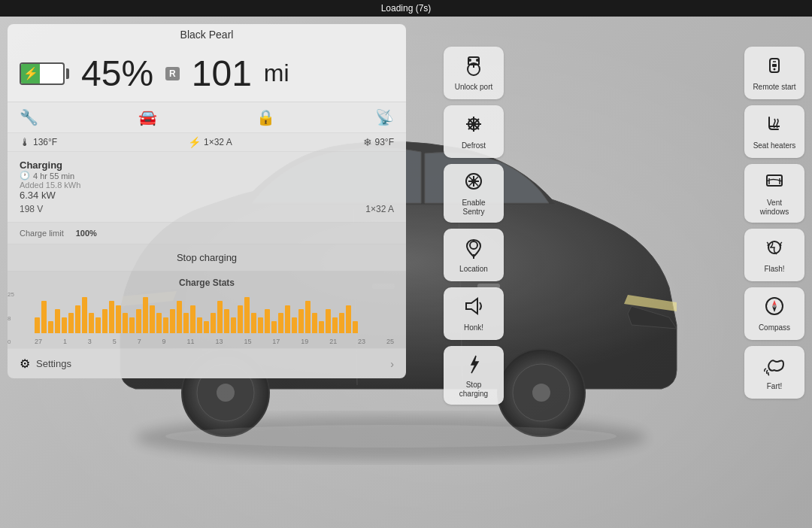  I want to click on flash-button: Flash!, so click(774, 255).